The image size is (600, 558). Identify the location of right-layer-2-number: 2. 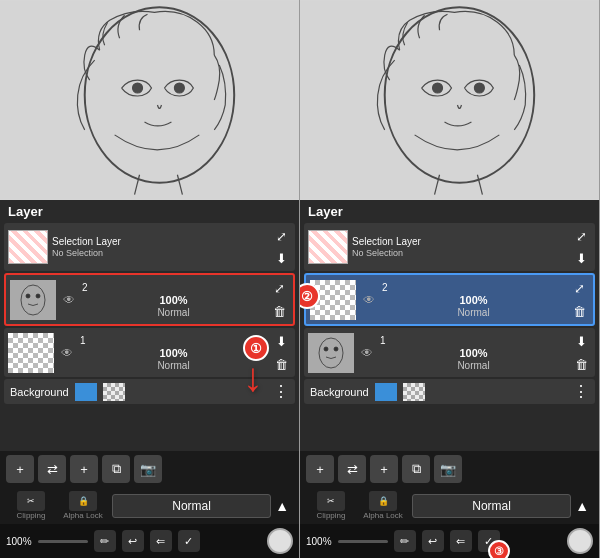
(385, 288).